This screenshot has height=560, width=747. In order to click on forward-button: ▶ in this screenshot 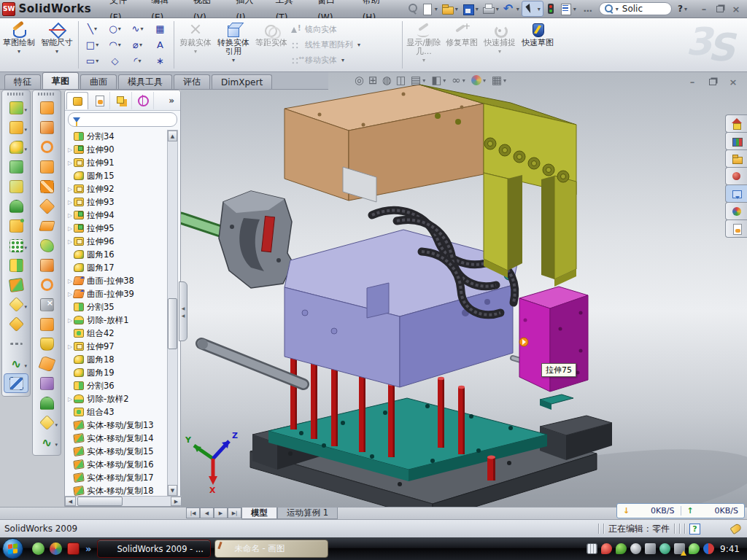, I will do `click(220, 513)`.